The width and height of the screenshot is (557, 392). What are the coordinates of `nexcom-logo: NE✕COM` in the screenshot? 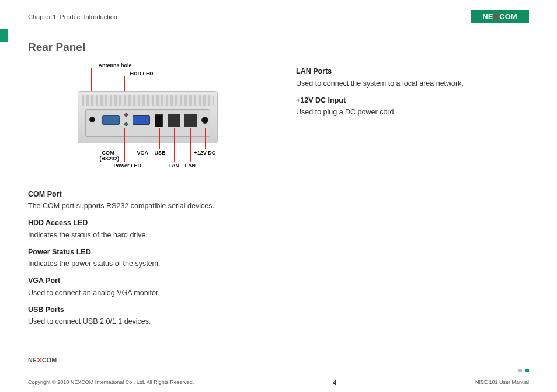 It's located at (500, 17).